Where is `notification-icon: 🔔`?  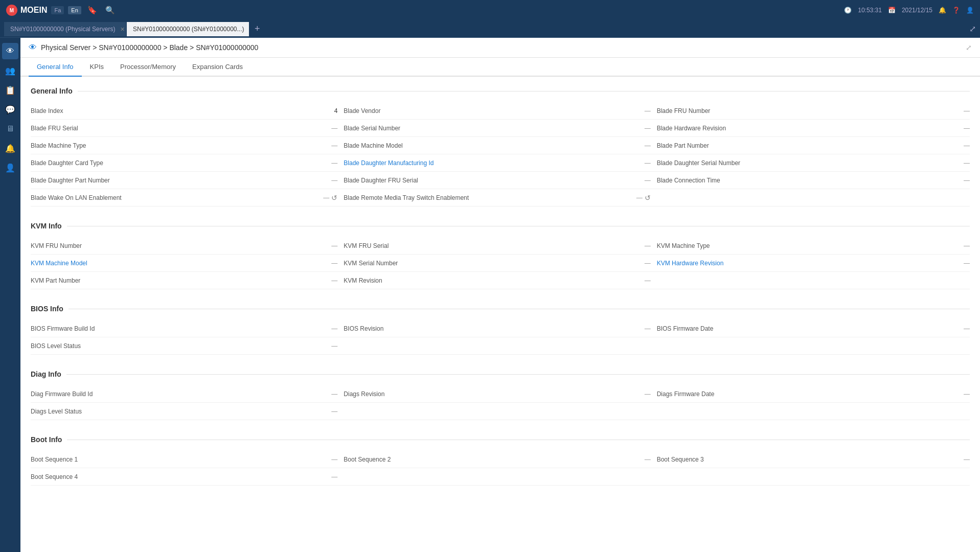 notification-icon: 🔔 is located at coordinates (943, 10).